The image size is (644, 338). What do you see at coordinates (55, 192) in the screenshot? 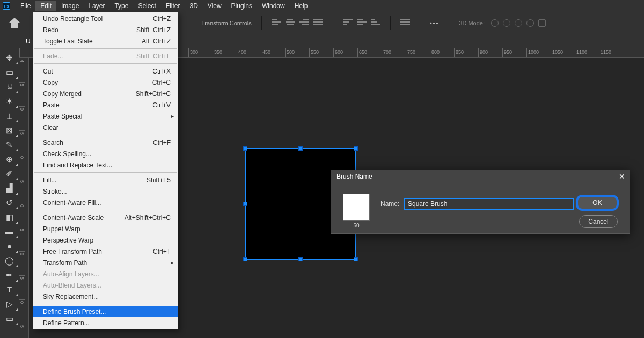
I see `menu-item-label: Stroke...` at bounding box center [55, 192].